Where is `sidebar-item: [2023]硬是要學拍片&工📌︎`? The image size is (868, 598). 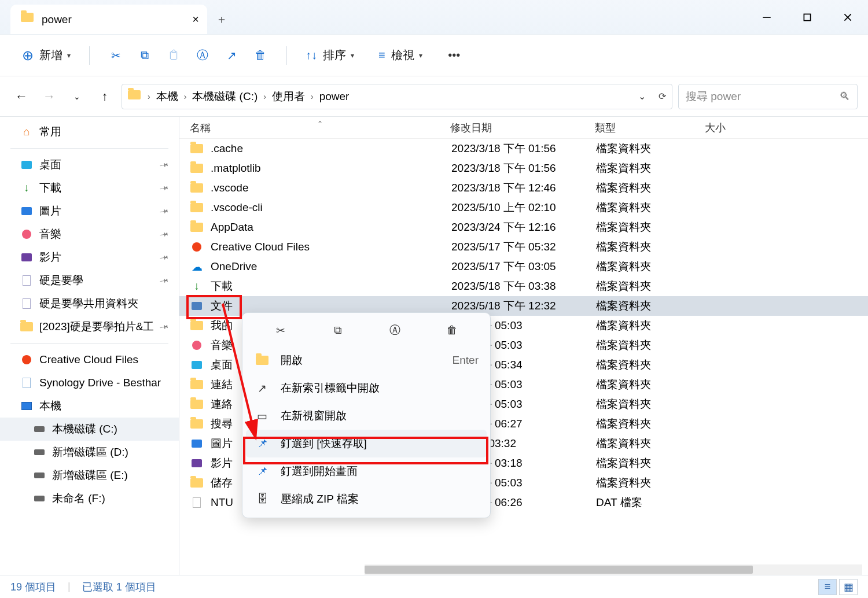 sidebar-item: [2023]硬是要學拍片&工📌︎ is located at coordinates (89, 327).